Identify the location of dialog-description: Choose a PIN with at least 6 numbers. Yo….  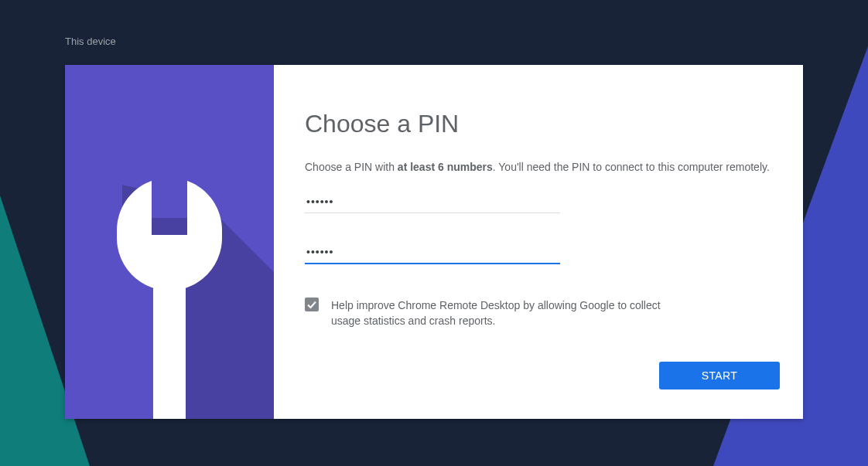
(538, 168).